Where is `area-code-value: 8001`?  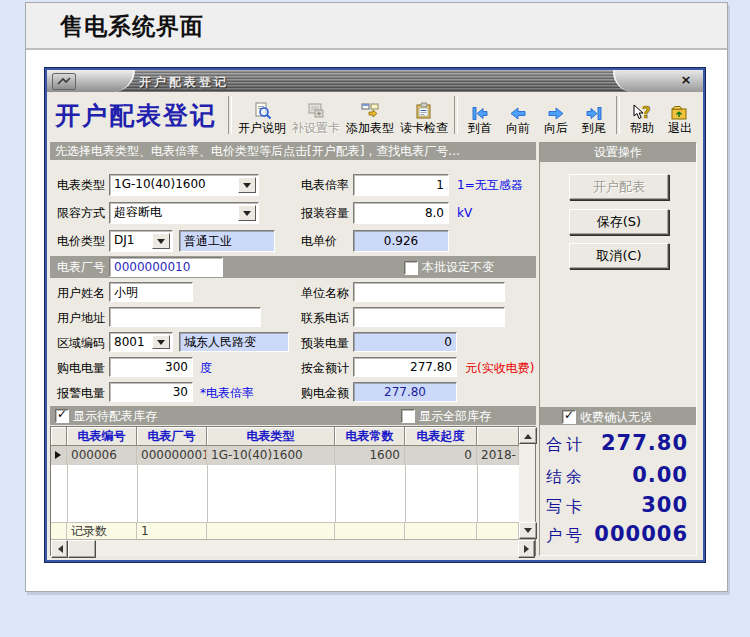
area-code-value: 8001 is located at coordinates (130, 342).